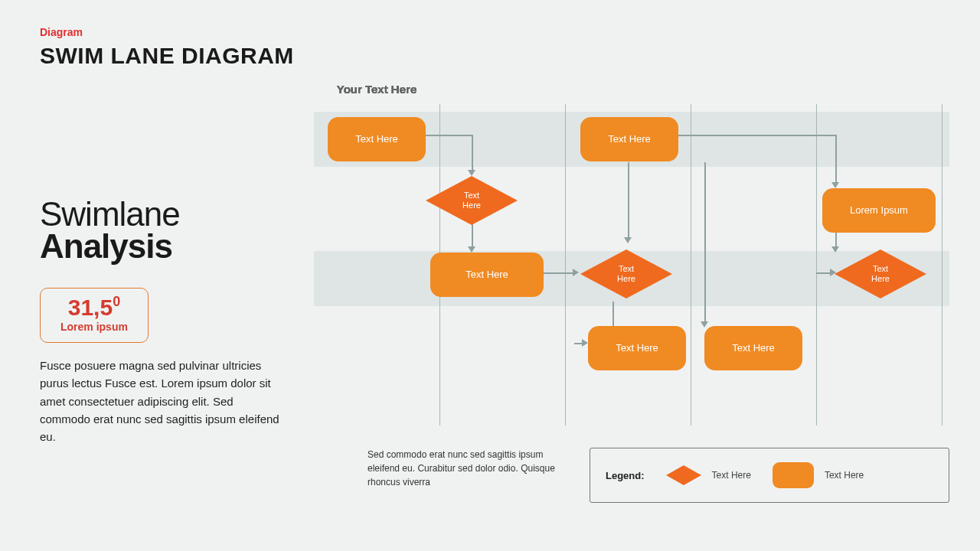 This screenshot has width=980, height=551. What do you see at coordinates (793, 475) in the screenshot?
I see `box-icon` at bounding box center [793, 475].